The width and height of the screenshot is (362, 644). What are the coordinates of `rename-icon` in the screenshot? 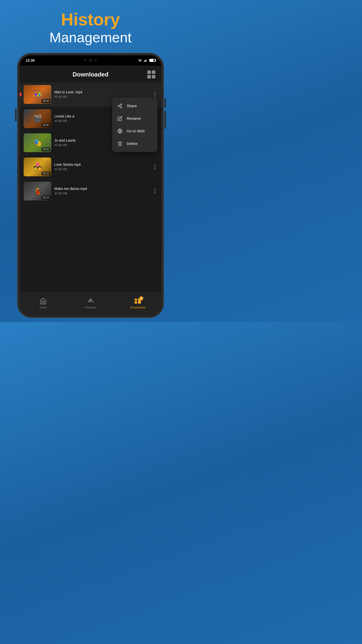 It's located at (120, 118).